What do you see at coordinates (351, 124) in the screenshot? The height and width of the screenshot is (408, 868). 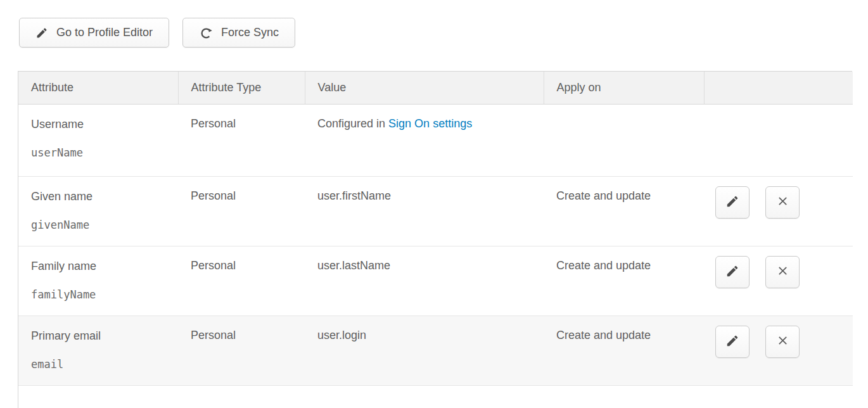 I see `value-prefix-text: Configured in` at bounding box center [351, 124].